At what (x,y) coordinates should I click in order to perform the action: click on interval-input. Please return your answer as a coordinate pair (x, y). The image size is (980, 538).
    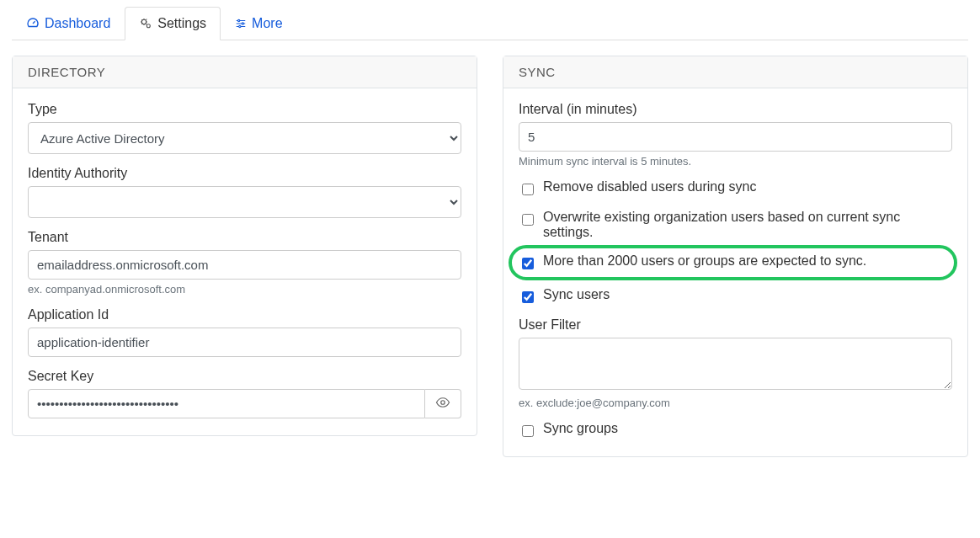
    Looking at the image, I should click on (736, 136).